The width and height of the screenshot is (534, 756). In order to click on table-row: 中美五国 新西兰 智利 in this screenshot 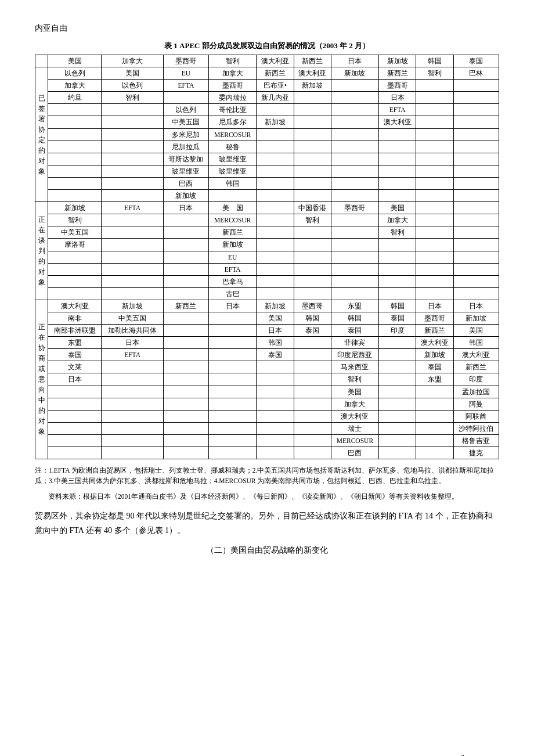, I will do `click(267, 232)`.